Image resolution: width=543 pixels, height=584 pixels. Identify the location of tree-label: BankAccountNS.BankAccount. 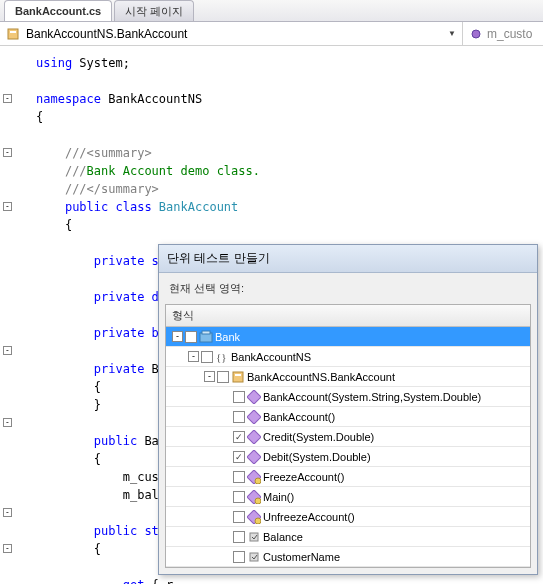
(321, 377).